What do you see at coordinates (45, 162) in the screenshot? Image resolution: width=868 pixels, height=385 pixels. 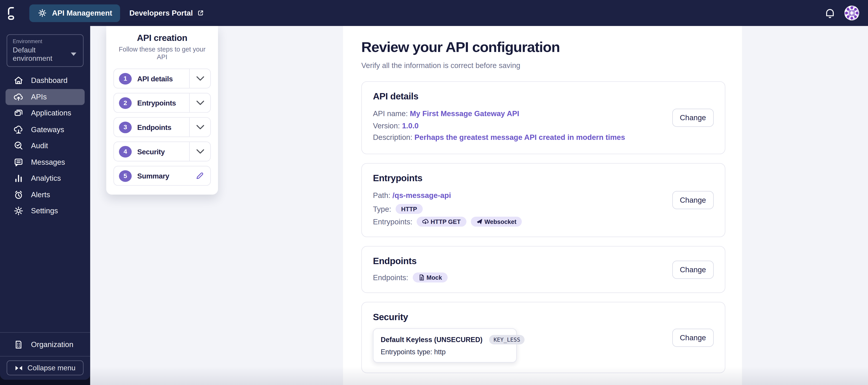 I see `sidebar-item-messages: Messages` at bounding box center [45, 162].